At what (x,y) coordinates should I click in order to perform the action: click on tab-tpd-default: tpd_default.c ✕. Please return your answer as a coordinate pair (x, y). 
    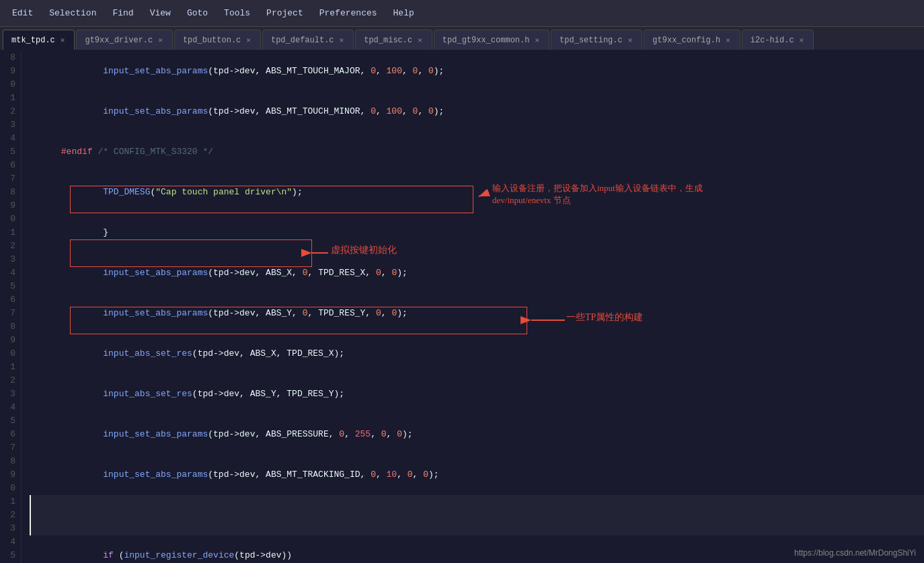
    Looking at the image, I should click on (308, 40).